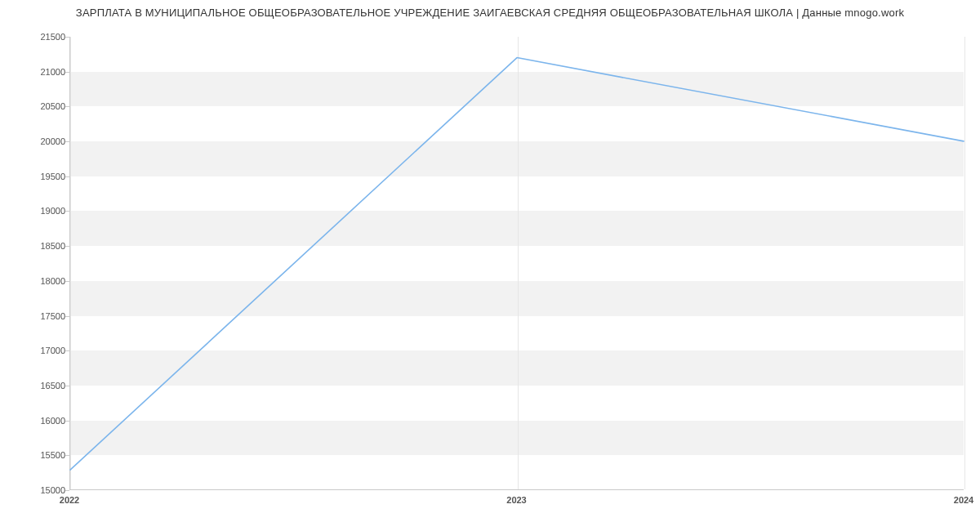 The height and width of the screenshot is (531, 980). What do you see at coordinates (69, 500) in the screenshot?
I see `x-tick-label: 2022` at bounding box center [69, 500].